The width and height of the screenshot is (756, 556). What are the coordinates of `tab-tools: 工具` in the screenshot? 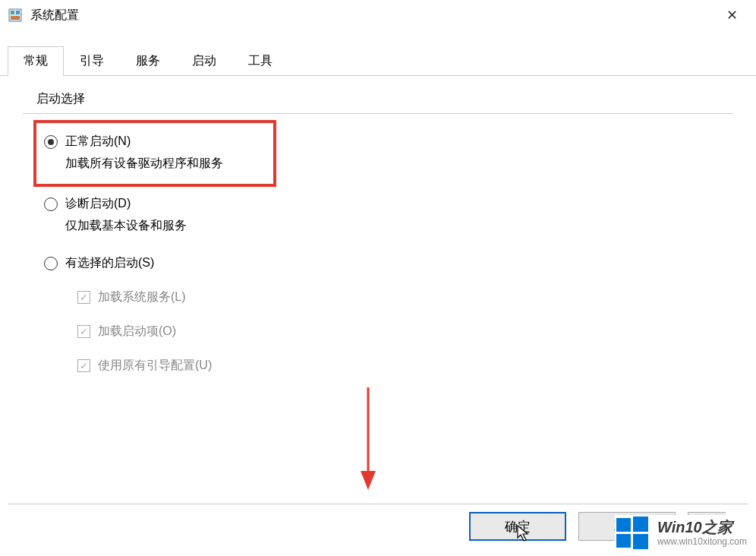 It's located at (260, 61).